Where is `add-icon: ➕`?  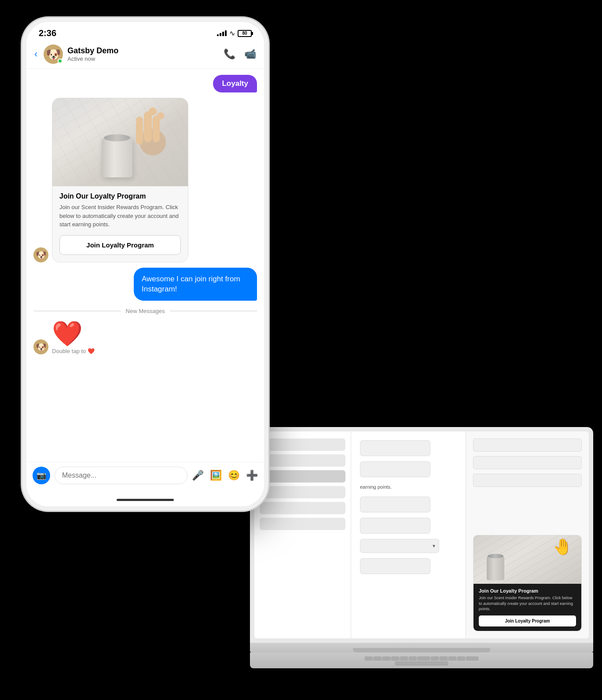 add-icon: ➕ is located at coordinates (252, 475).